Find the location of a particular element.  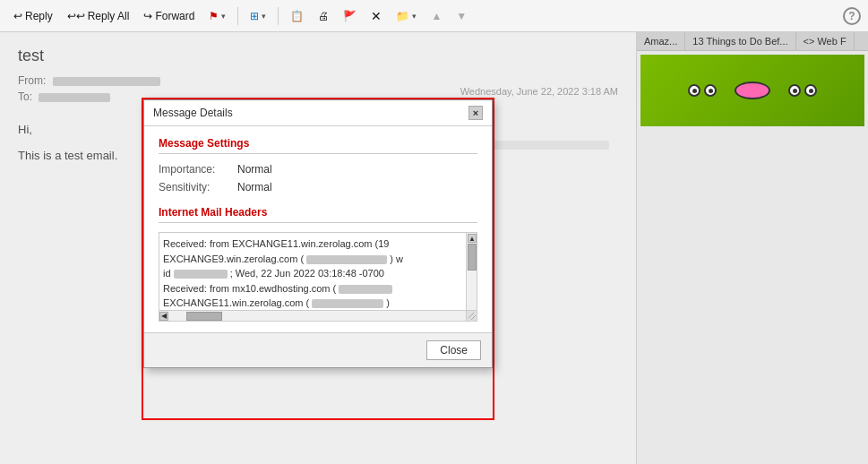

reply-label: Reply is located at coordinates (39, 16).